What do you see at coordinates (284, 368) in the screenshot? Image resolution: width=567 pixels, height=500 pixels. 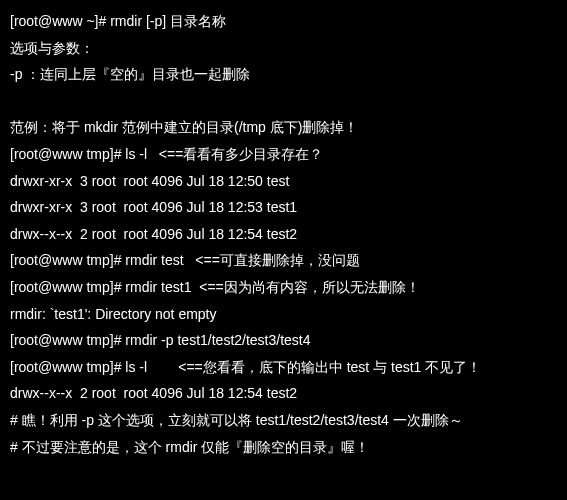 I see `terminal-line: [root@www tmp]# ls -l <==您看看，底下的输出中 test…` at bounding box center [284, 368].